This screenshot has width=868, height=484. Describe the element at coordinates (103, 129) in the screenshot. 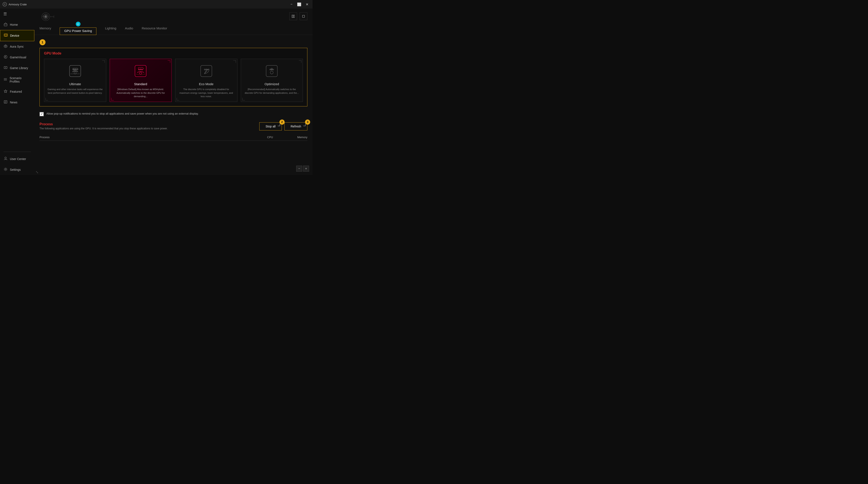

I see `process-subtitle: The following applications are using the…` at that location.